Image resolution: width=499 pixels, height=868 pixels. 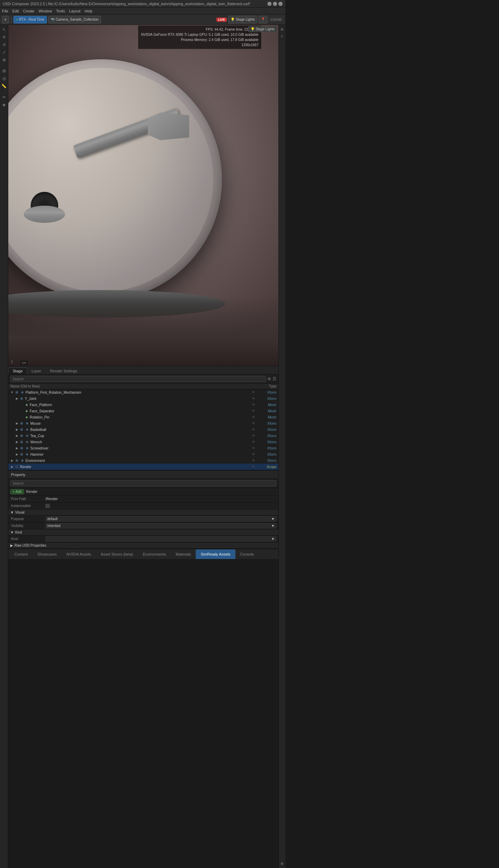 What do you see at coordinates (281, 4) in the screenshot?
I see `close-button` at bounding box center [281, 4].